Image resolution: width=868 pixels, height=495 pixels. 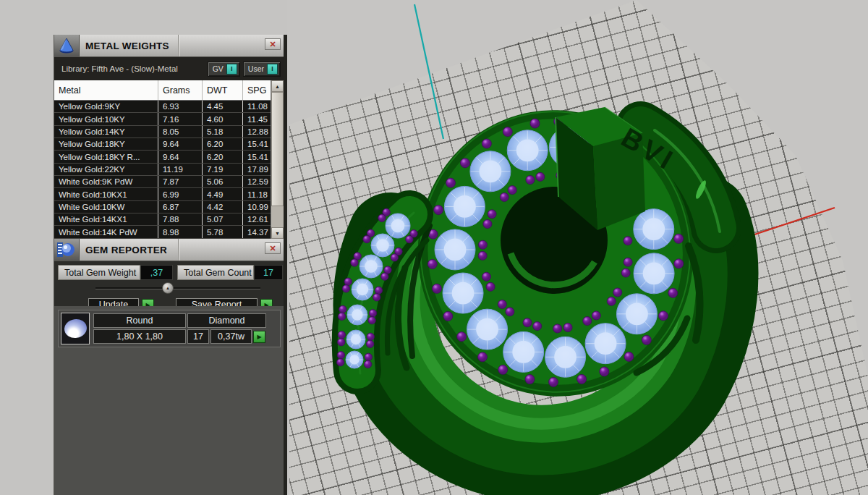 What do you see at coordinates (106, 144) in the screenshot?
I see `table-cell: Yellow Gold:18KY` at bounding box center [106, 144].